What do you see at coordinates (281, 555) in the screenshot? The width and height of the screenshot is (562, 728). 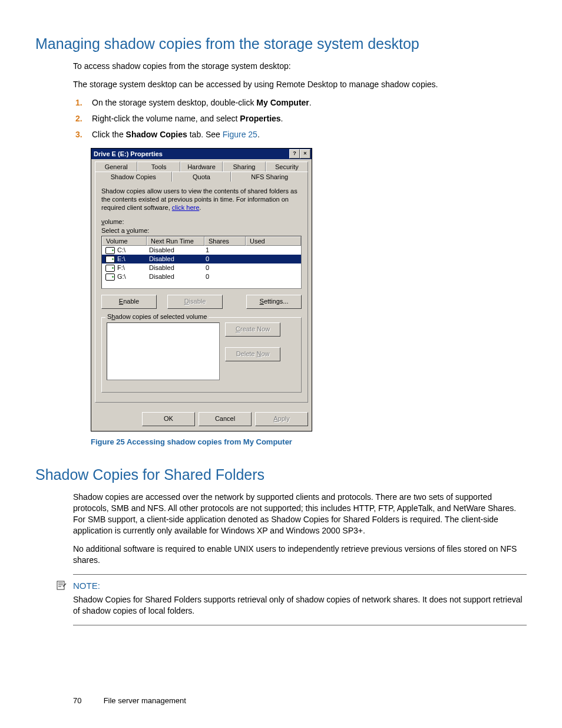 I see `para-4: No additional software is required to en…` at bounding box center [281, 555].